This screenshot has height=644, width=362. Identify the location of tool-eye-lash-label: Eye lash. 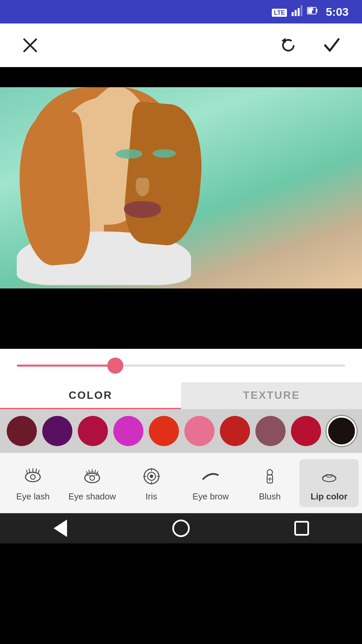
(33, 496).